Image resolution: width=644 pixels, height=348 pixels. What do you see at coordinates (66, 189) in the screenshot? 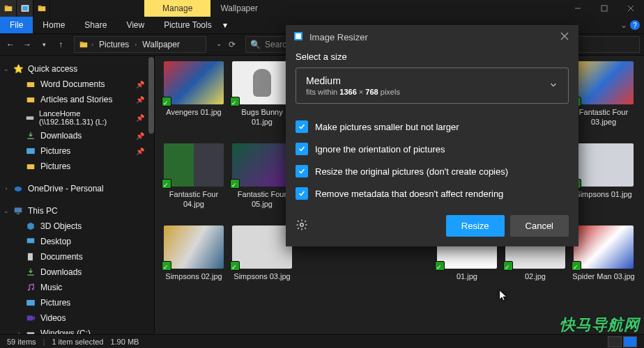
I see `nav-label: OneDrive - Personal` at bounding box center [66, 189].